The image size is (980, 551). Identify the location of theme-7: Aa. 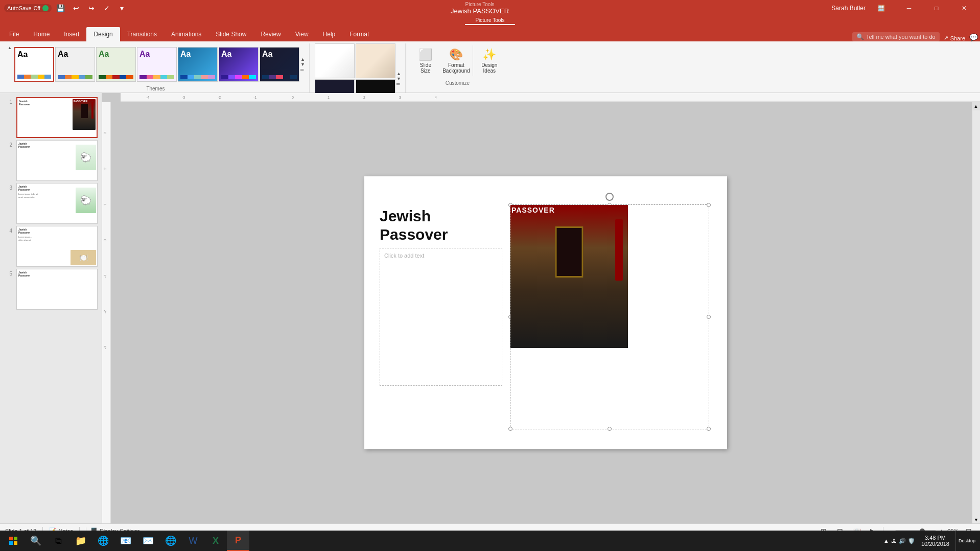
(279, 64).